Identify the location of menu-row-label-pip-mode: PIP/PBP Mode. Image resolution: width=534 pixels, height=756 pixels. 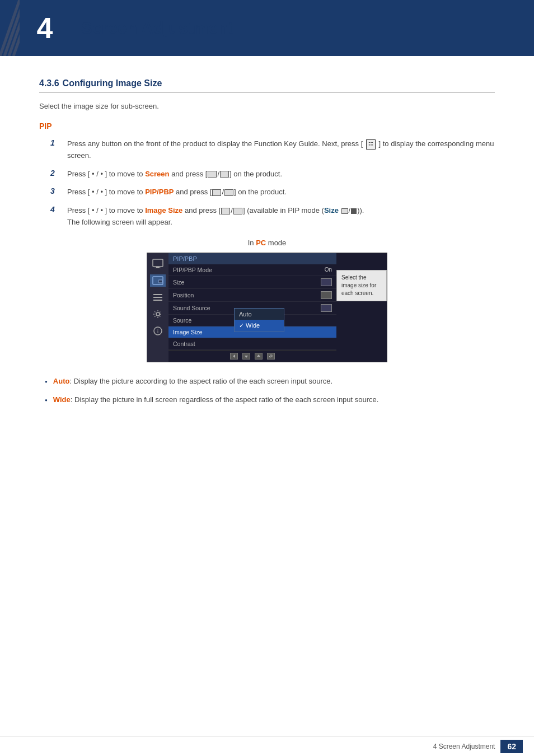
(193, 270).